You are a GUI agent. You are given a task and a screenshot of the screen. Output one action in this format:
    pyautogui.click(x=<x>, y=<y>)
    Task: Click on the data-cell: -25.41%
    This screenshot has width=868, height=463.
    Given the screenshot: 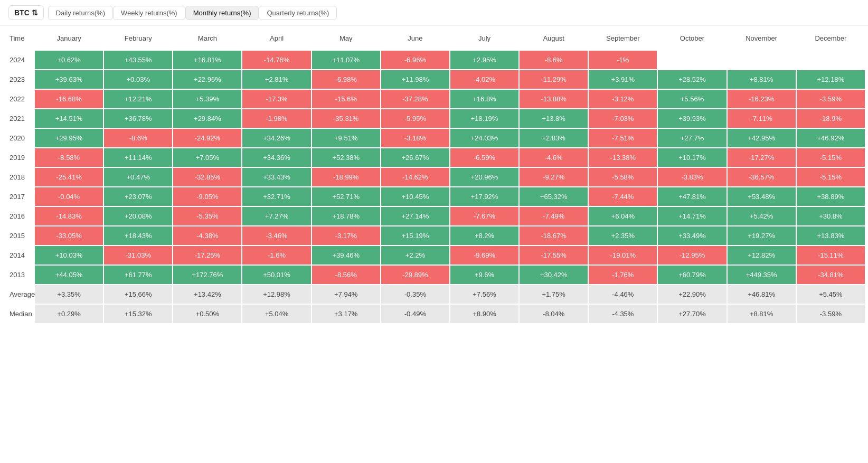 What is the action you would take?
    pyautogui.click(x=69, y=177)
    